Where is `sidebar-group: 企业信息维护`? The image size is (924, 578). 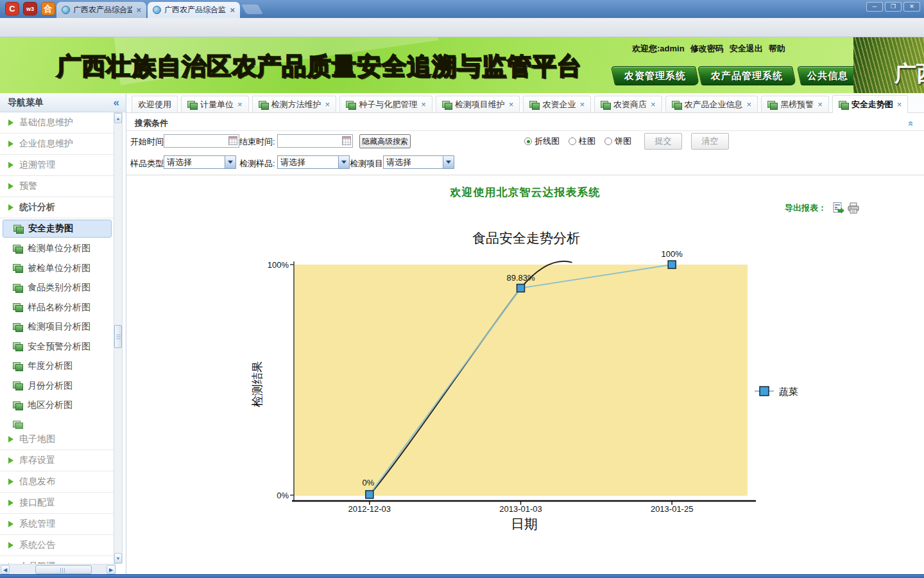 sidebar-group: 企业信息维护 is located at coordinates (57, 144).